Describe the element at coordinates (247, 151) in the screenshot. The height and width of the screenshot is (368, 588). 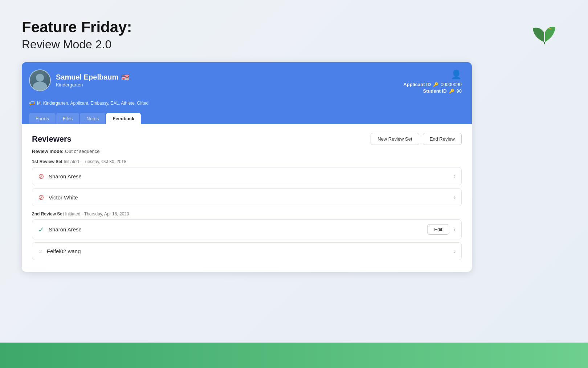
I see `review-mode-text: Review mode: Out of sequence` at that location.